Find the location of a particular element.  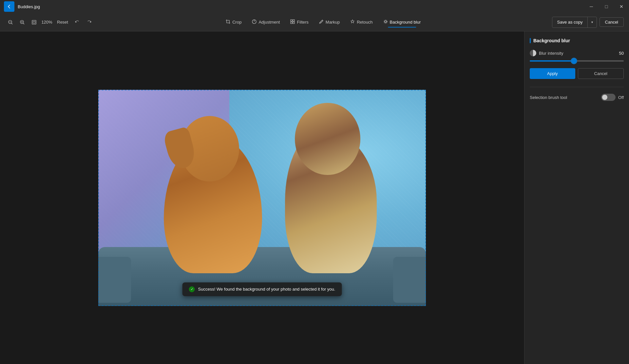

blur-slider-thumb is located at coordinates (574, 61).